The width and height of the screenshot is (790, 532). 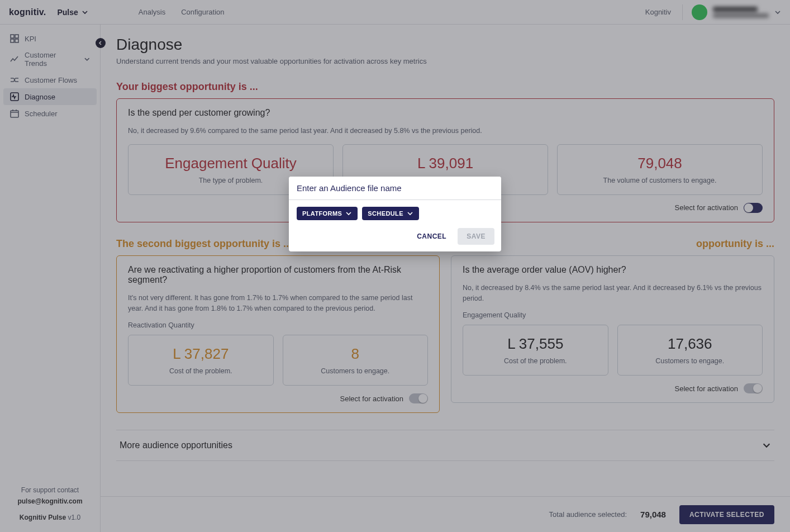 What do you see at coordinates (395, 188) in the screenshot?
I see `audience-filename-input` at bounding box center [395, 188].